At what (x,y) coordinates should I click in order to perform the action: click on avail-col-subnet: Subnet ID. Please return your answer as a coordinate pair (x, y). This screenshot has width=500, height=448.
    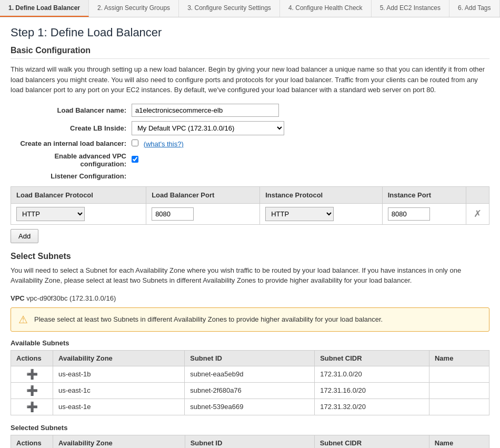
    Looking at the image, I should click on (249, 358).